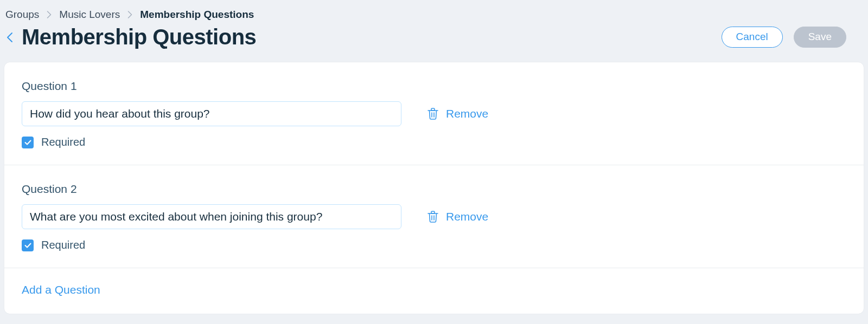 This screenshot has width=868, height=324. What do you see at coordinates (820, 37) in the screenshot?
I see `save-button: Save` at bounding box center [820, 37].